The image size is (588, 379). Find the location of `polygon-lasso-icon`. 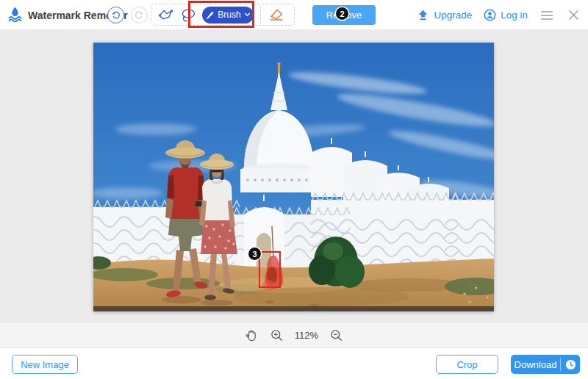

polygon-lasso-icon is located at coordinates (166, 15).